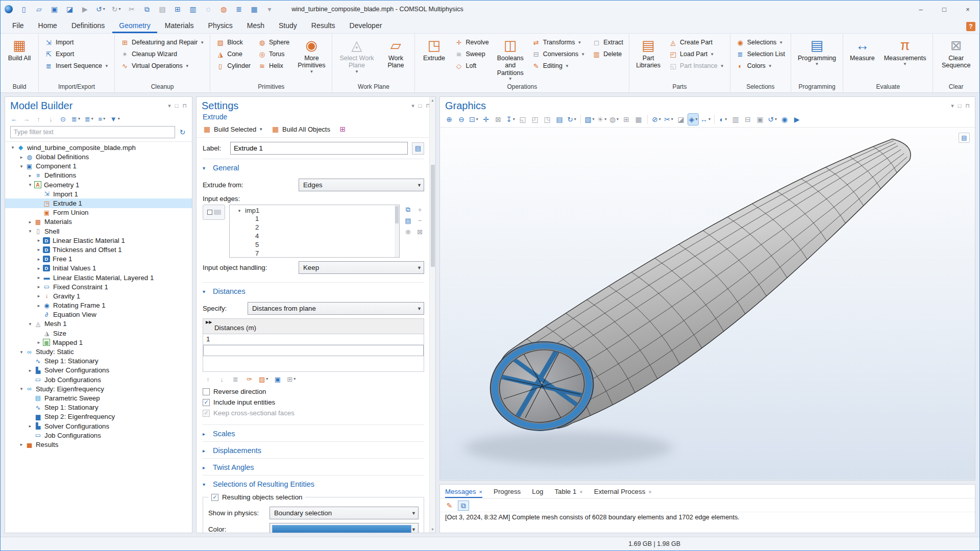  What do you see at coordinates (523, 119) in the screenshot?
I see `view-xy-icon: ◱` at bounding box center [523, 119].